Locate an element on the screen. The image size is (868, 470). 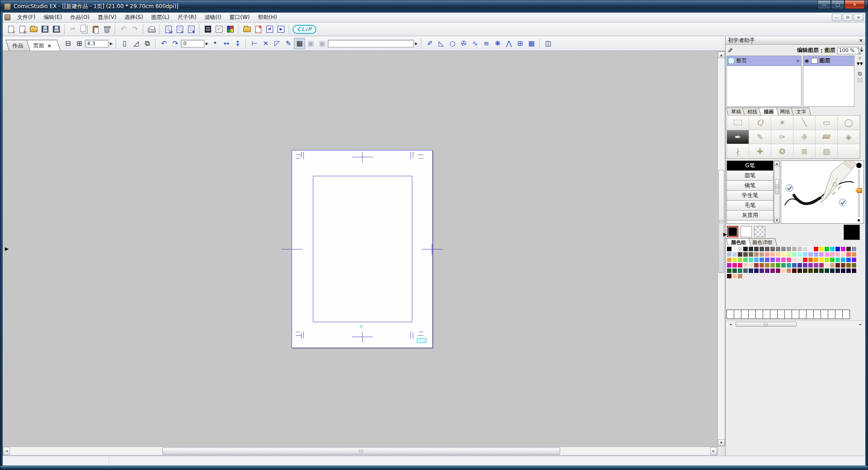
palette-swatch-r5c21 is located at coordinates (838, 271).